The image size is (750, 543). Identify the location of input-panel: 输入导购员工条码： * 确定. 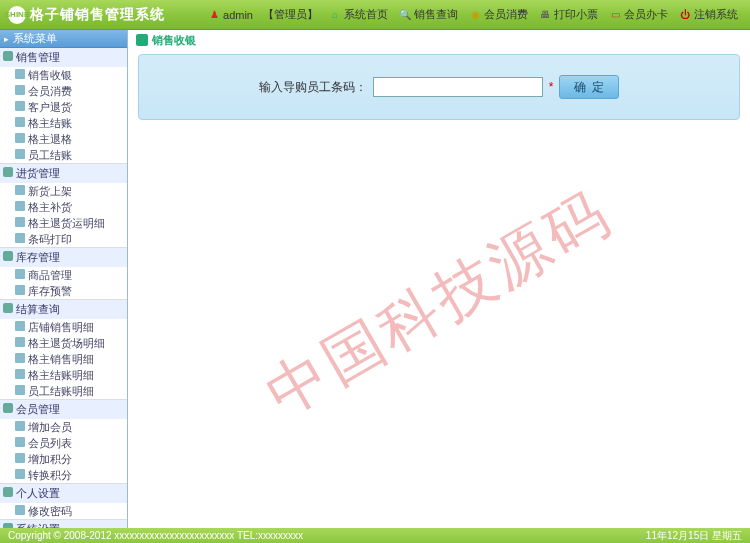
(439, 87).